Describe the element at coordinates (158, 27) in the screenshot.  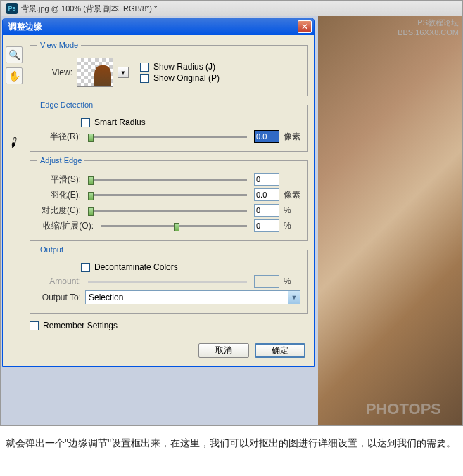
I see `dialog-titlebar: 调整边缘 ✕` at that location.